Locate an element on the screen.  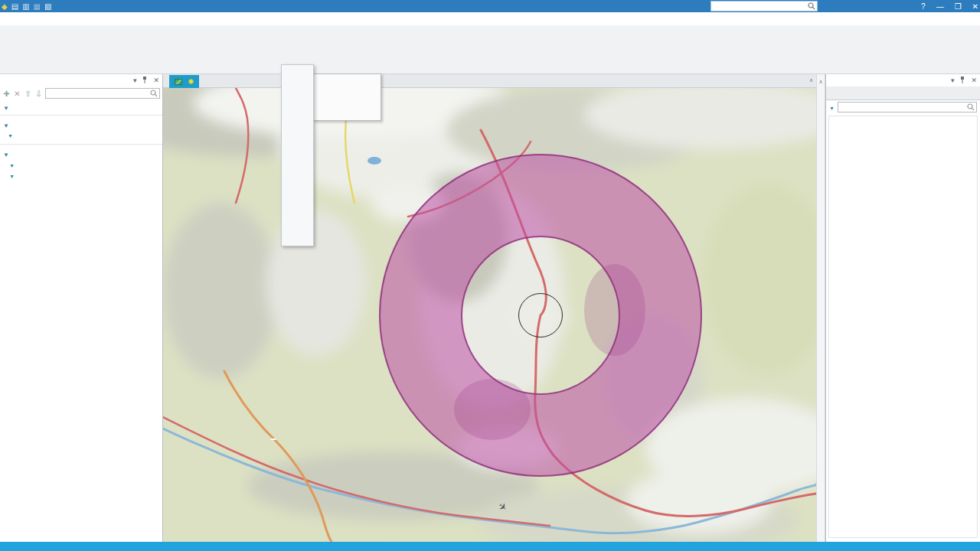
map-scrollbar: ∧ is located at coordinates (821, 308).